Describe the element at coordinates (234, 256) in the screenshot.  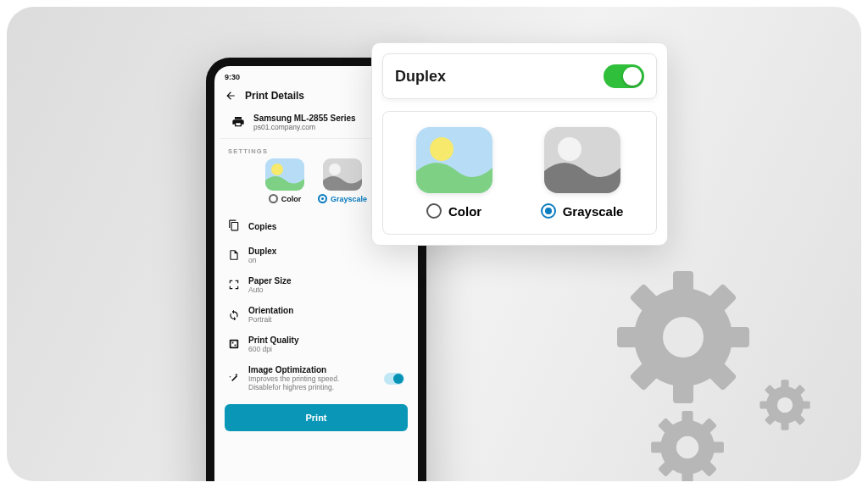
I see `document-icon` at that location.